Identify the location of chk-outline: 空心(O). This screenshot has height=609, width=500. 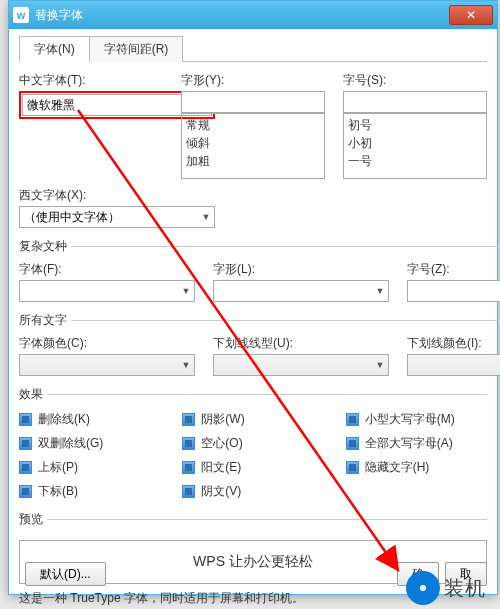
(252, 443).